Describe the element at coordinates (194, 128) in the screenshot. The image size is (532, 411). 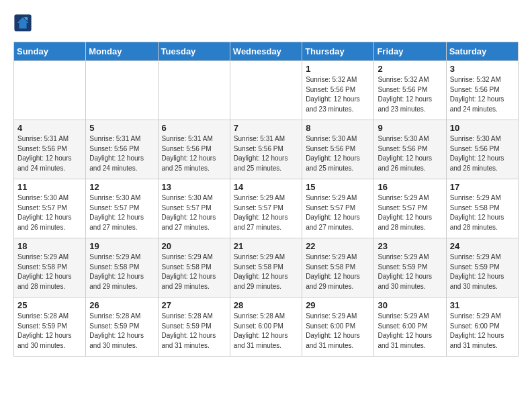
I see `day-number: 6` at that location.